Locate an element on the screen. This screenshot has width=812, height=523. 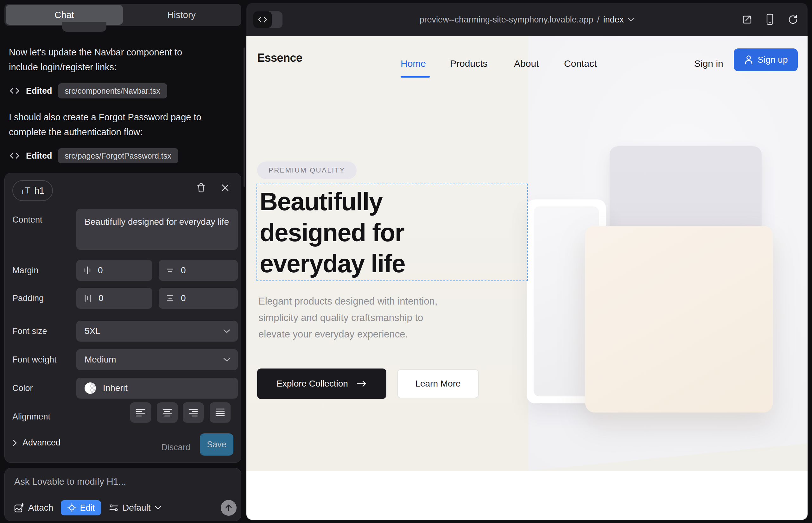
explore-collection-label: Explore Collection is located at coordinates (312, 384).